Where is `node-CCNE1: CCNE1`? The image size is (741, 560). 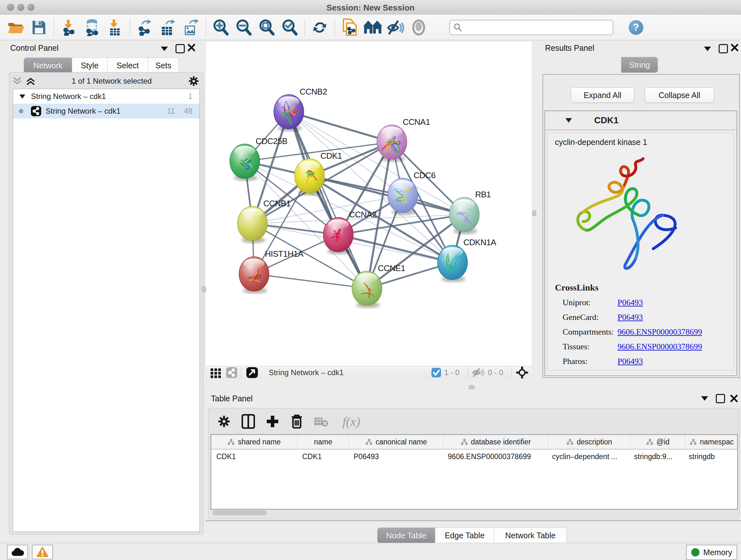
node-CCNE1: CCNE1 is located at coordinates (379, 286).